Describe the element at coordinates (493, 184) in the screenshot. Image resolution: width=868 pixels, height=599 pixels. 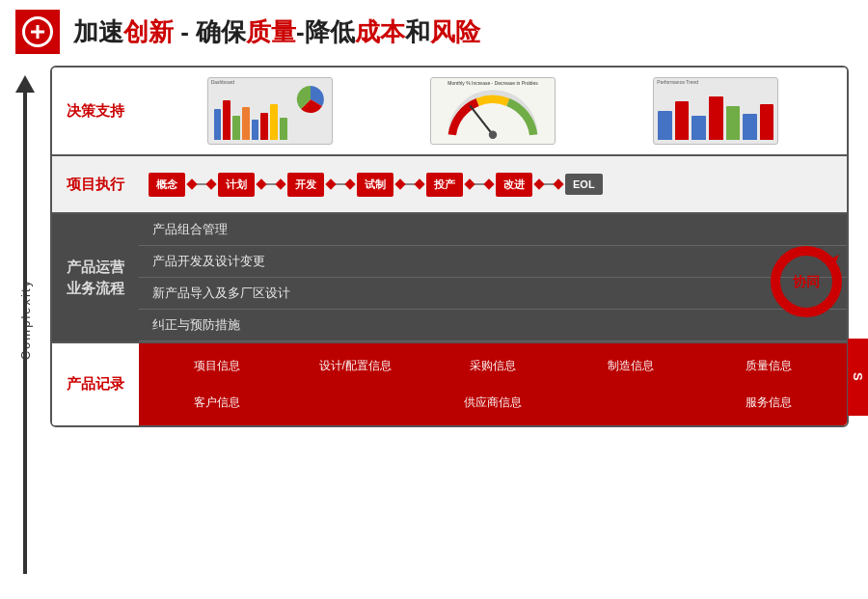
I see `project-execution-stages: 概念 计划 开发` at that location.